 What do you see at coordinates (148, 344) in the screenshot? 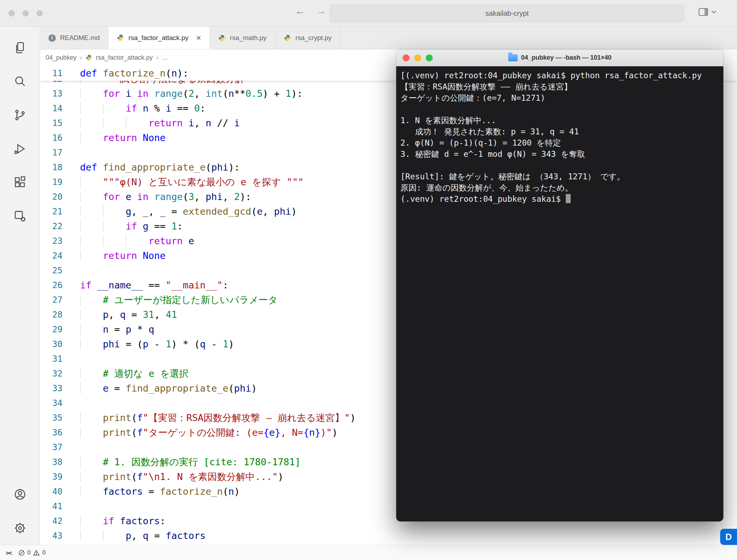
I see `line-code: phi = (p - 1) * (q - 1)` at bounding box center [148, 344].